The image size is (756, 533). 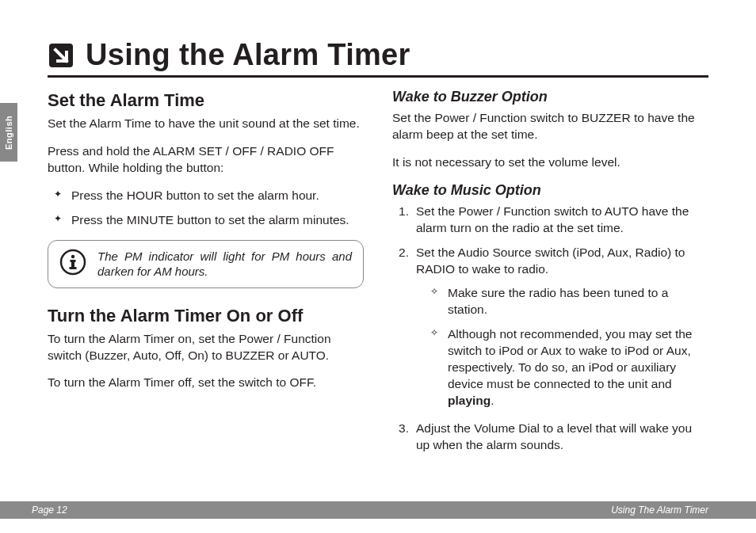 I want to click on list-item: Press the MINUTE button to set the alarm…, so click(x=209, y=220).